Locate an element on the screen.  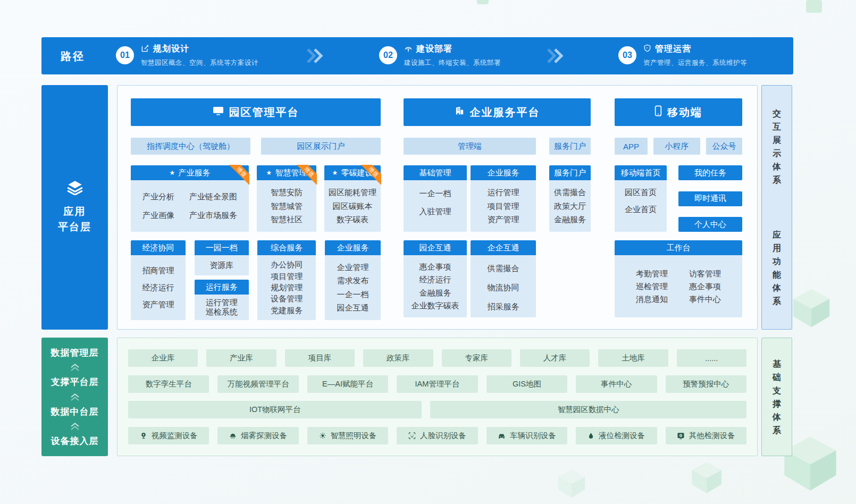
card-industry-service: ★产业服务 增值 产业分析 产业链全景图 产业画像 产业市场服务 is located at coordinates (190, 199).